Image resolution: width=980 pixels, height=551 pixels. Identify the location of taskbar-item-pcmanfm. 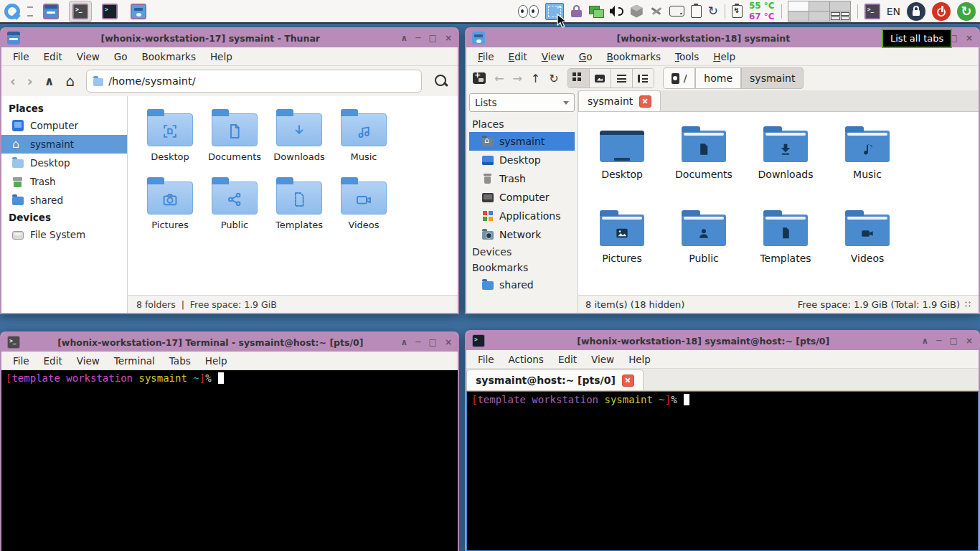
(138, 11).